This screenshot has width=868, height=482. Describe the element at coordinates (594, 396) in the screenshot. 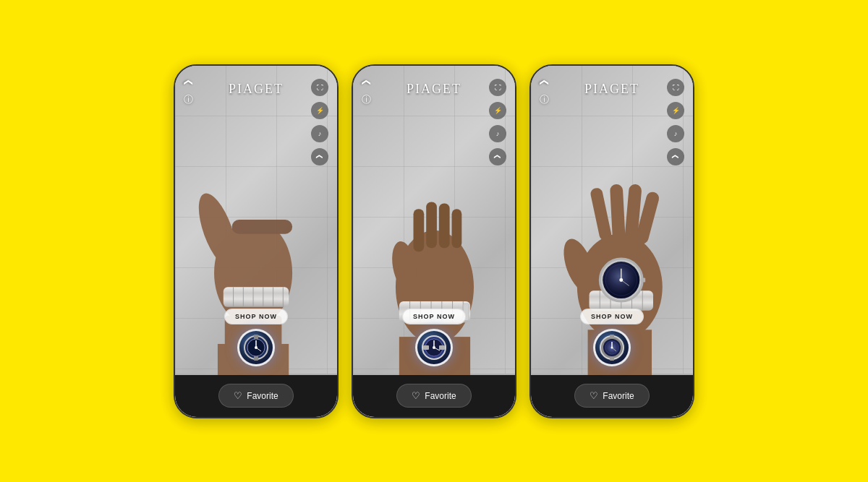

I see `heart-icon-3: ♡` at that location.